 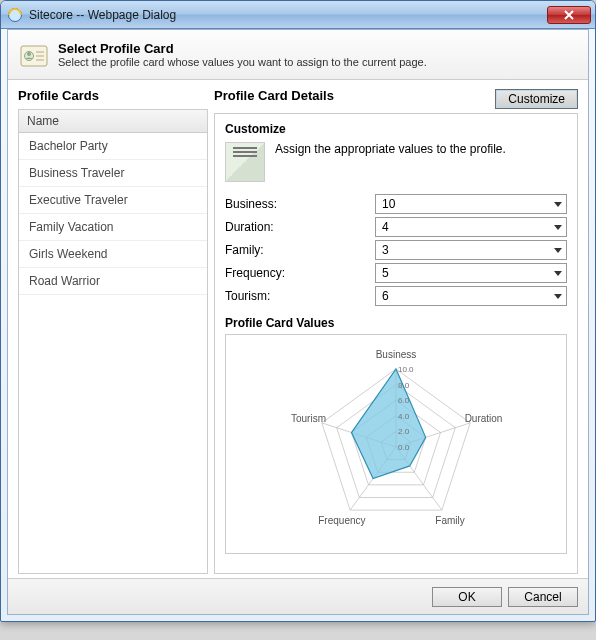 I want to click on field-label: Frequency:, so click(x=300, y=273).